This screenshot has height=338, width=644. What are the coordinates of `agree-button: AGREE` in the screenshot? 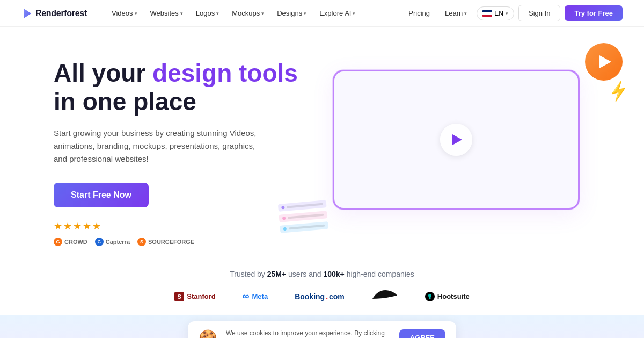 It's located at (422, 334).